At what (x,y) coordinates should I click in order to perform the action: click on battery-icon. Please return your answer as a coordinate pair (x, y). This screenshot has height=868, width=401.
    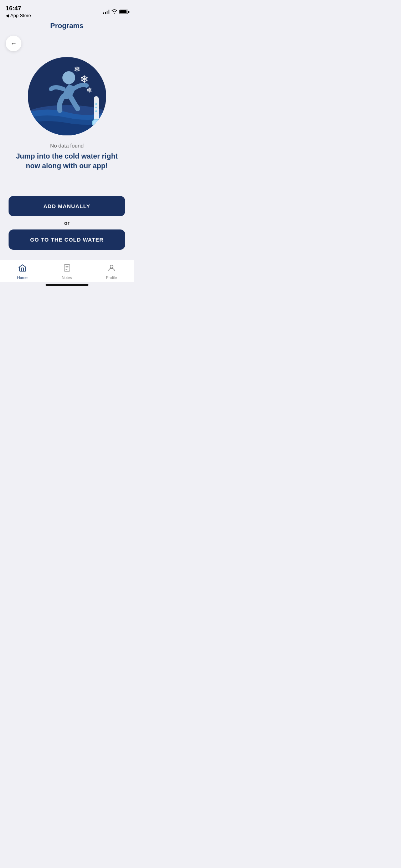
    Looking at the image, I should click on (124, 12).